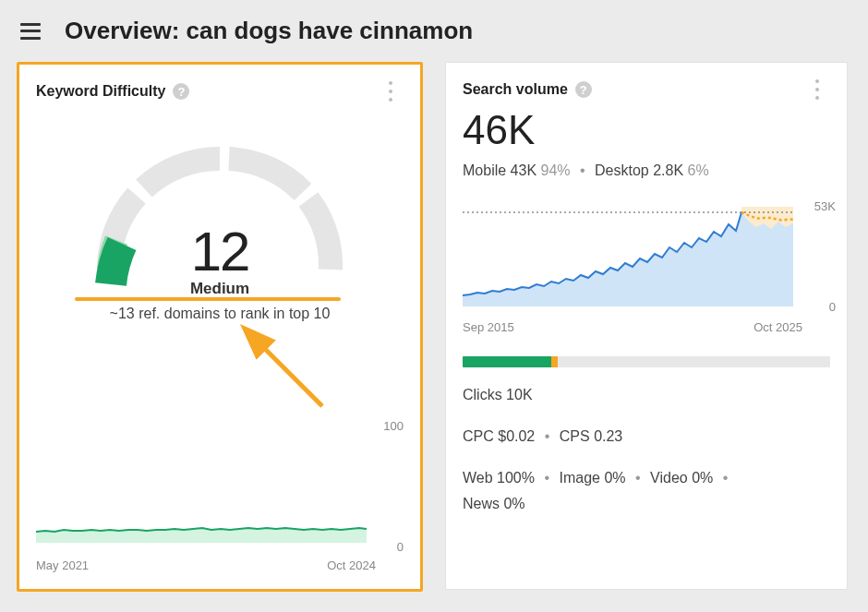 This screenshot has height=612, width=868. What do you see at coordinates (499, 436) in the screenshot?
I see `sv-cpc: CPC $0.02` at bounding box center [499, 436].